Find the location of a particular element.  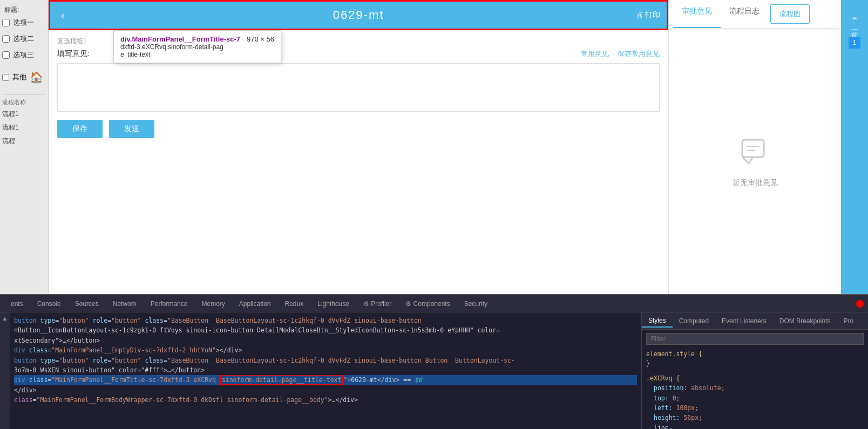

code-line-6: 3o7m-0 WsXEN sinoui-button" color="#fff"… is located at coordinates (326, 370).